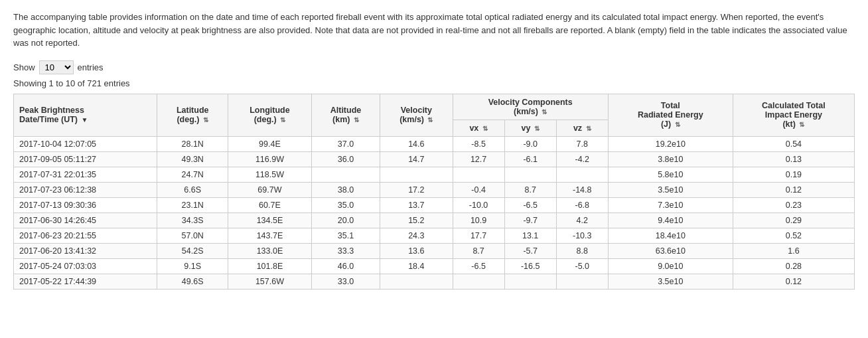 This screenshot has width=868, height=338. I want to click on col-radiated-energy: TotalRadiated Energy(J) ⇅, so click(670, 115).